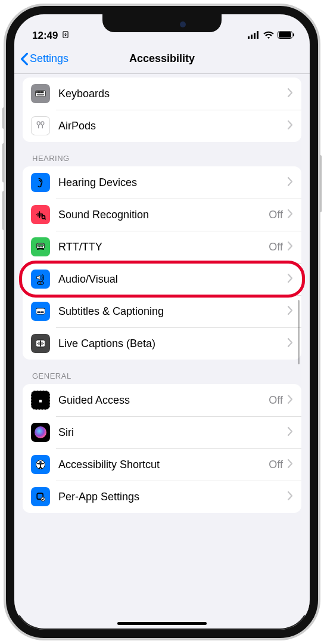 This screenshot has height=644, width=324. What do you see at coordinates (320, 184) in the screenshot?
I see `side-button` at bounding box center [320, 184].